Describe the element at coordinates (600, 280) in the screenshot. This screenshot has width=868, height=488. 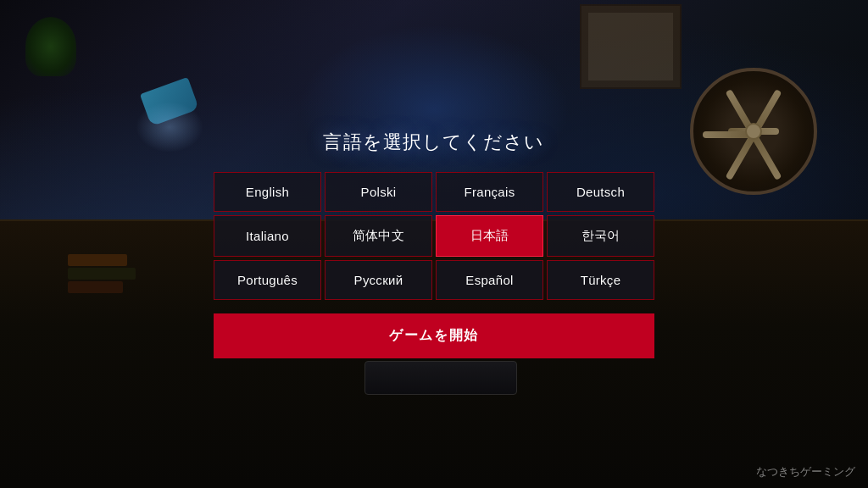
I see `language-button-turkish: Türkçe` at that location.